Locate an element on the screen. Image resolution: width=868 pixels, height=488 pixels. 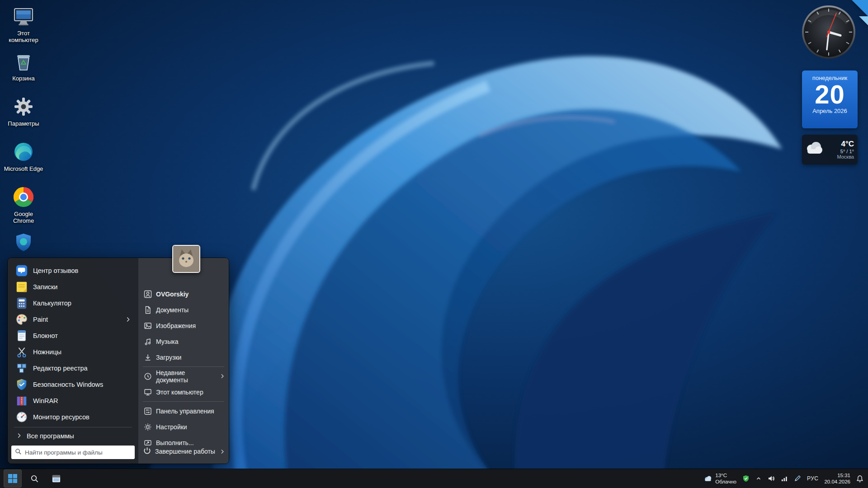
weather-temperature: 4°C is located at coordinates (845, 144).